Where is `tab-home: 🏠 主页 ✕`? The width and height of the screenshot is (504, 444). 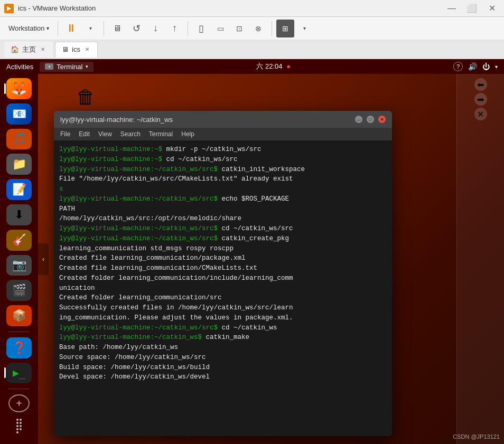
tab-home: 🏠 主页 ✕ is located at coordinates (29, 50).